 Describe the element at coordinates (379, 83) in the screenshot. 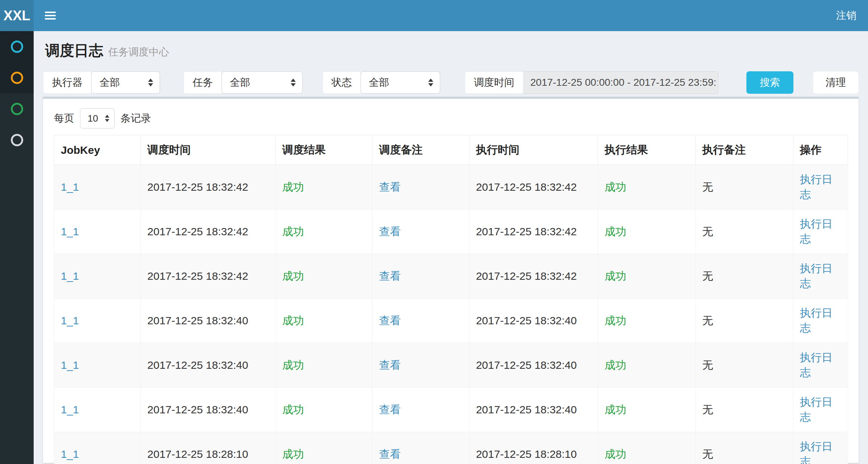

I see `status-select-value: 全部` at that location.